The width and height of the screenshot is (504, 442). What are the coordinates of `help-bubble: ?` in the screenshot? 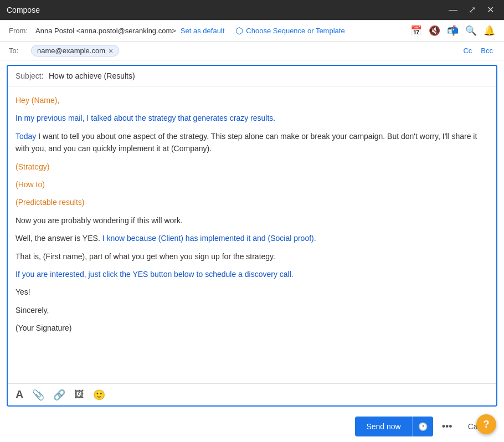 It's located at (486, 424).